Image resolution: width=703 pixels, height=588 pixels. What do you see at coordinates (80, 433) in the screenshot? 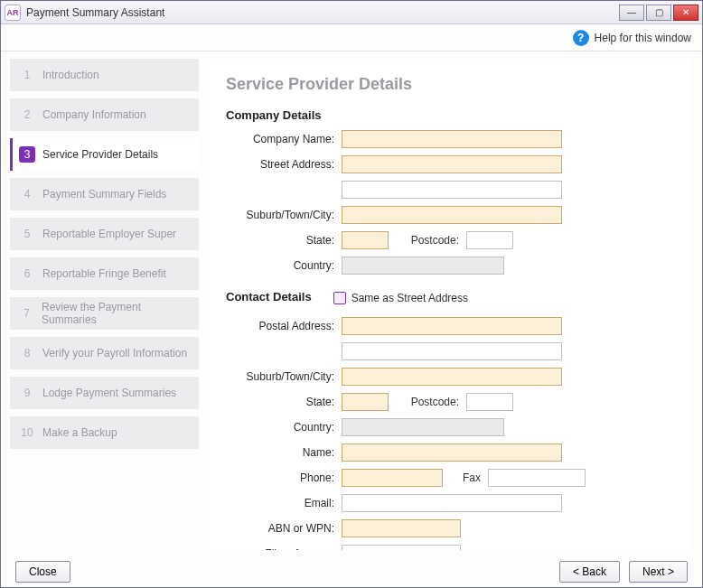
I see `step-label: Make a Backup` at bounding box center [80, 433].